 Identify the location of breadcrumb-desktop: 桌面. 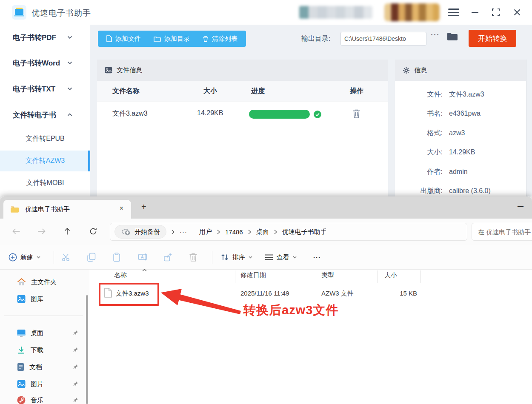
(263, 232).